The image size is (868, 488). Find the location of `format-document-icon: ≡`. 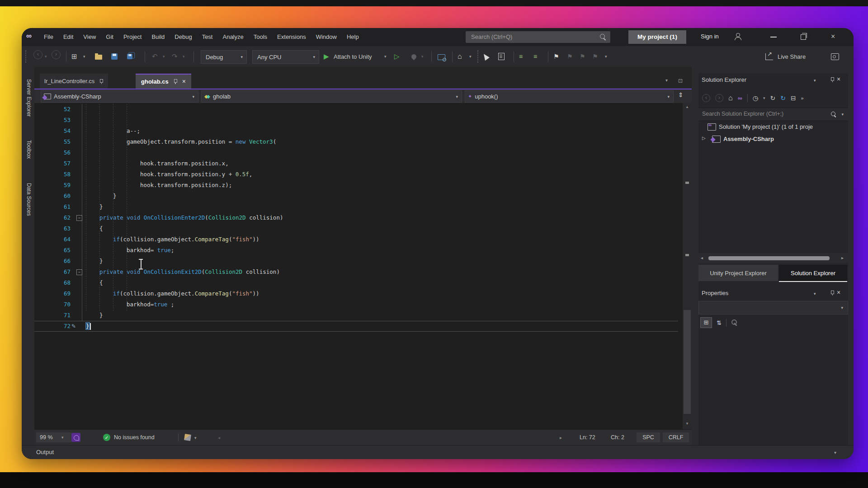

format-document-icon: ≡ is located at coordinates (535, 56).